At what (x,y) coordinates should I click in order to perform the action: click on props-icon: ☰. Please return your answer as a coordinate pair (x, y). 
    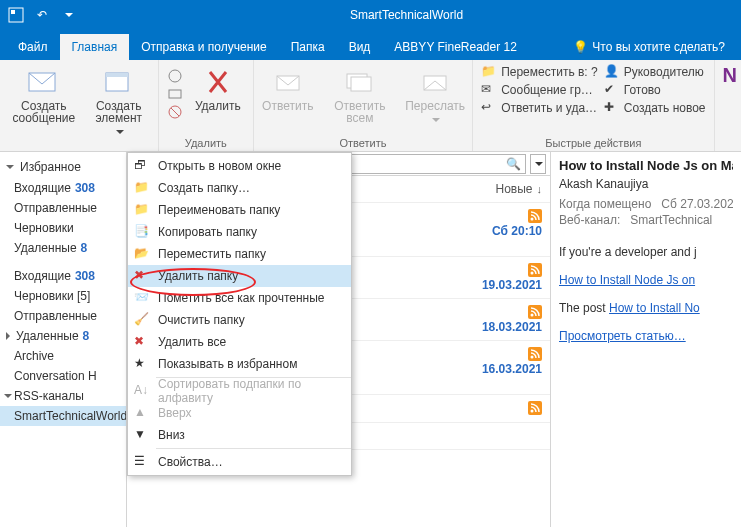
    Looking at the image, I should click on (142, 462).